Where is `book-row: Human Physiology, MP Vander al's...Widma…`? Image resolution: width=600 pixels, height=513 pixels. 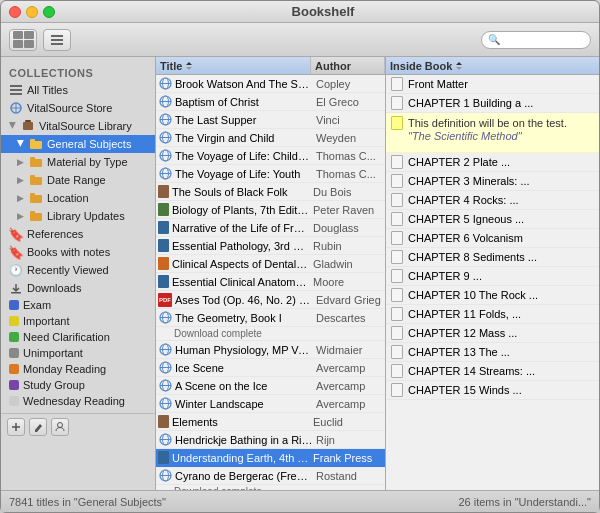 book-row: Human Physiology, MP Vander al's...Widma… is located at coordinates (270, 350).